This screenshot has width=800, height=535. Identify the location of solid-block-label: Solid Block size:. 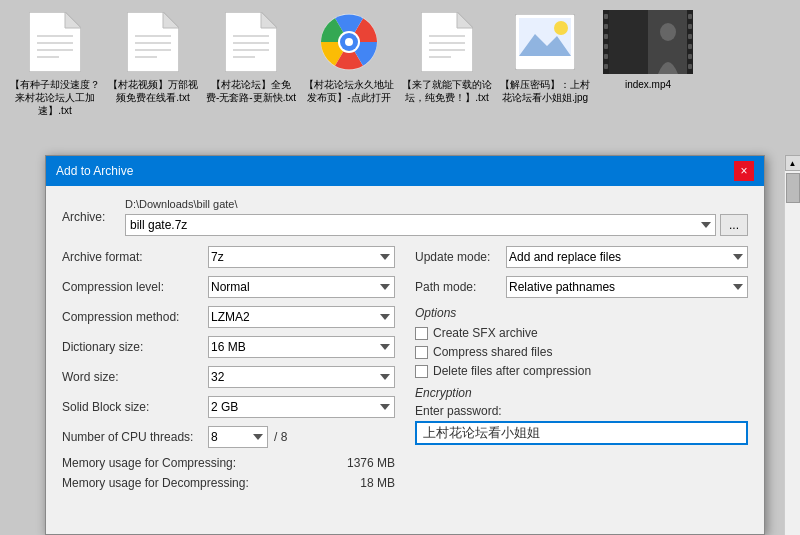
(132, 407).